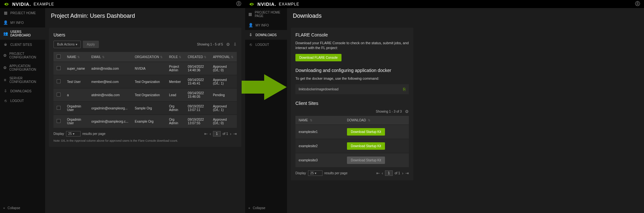  What do you see at coordinates (23, 34) in the screenshot?
I see `sidebar-item-users-dashboard: 👥USERS DASHBOARD` at bounding box center [23, 34].